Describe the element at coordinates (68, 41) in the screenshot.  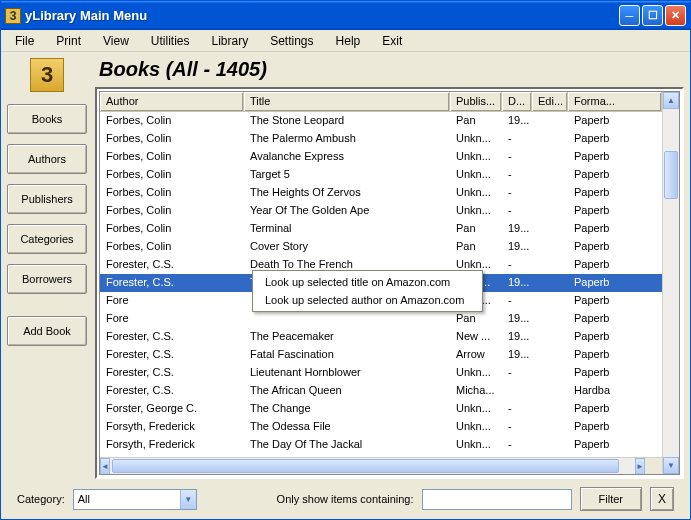
I see `menu-print: Print` at that location.